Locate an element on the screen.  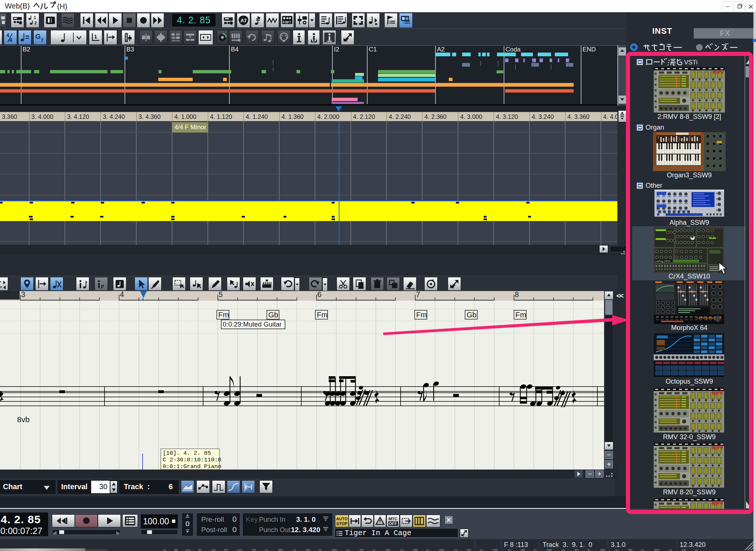
svg-text: 0:0:1:Grand Piano is located at coordinates (192, 467).